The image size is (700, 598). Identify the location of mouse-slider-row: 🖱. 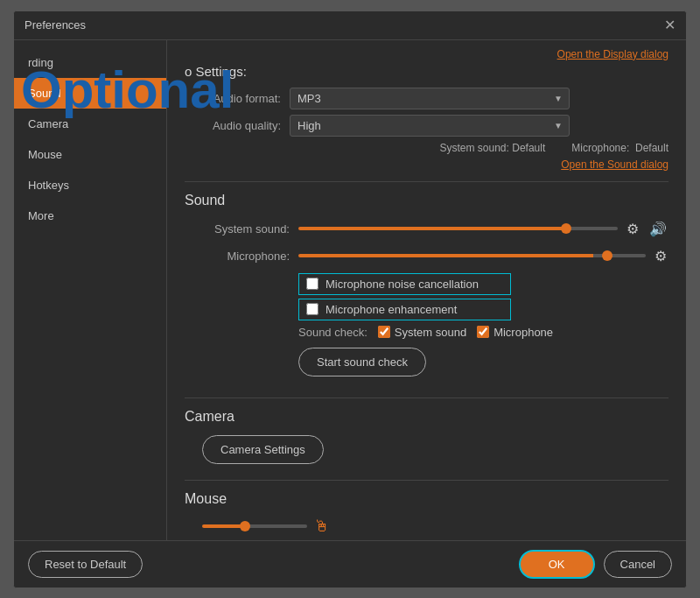
(436, 527).